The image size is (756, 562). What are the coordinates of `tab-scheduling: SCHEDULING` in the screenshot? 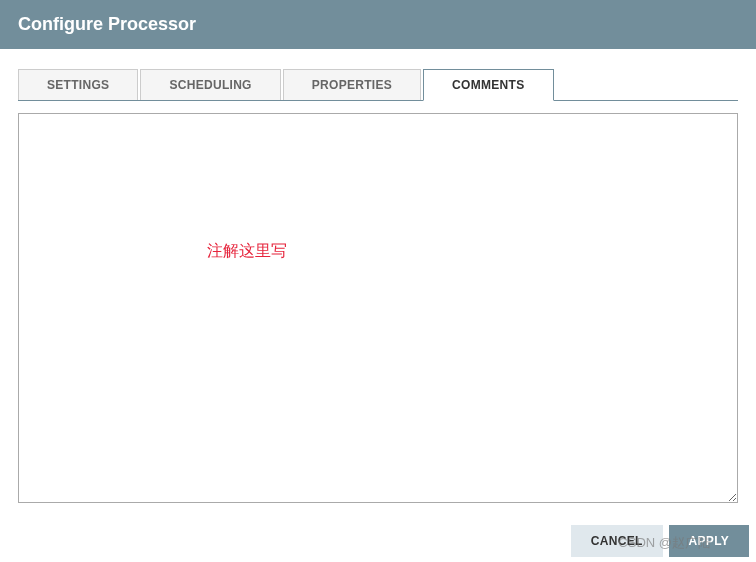 It's located at (210, 84).